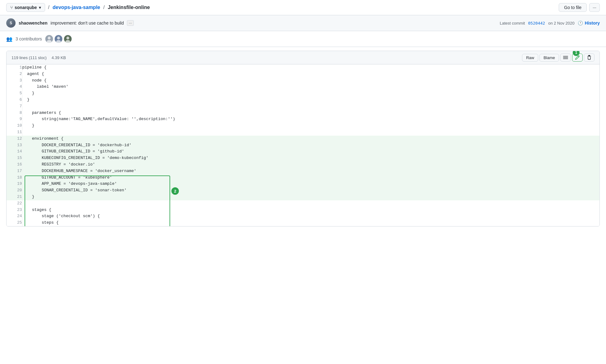 This screenshot has height=364, width=606. Describe the element at coordinates (14, 133) in the screenshot. I see `line-number: 11` at that location.